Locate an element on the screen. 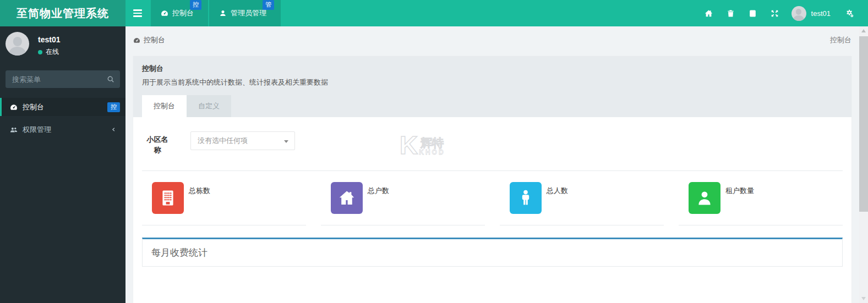 The width and height of the screenshot is (868, 303). expand-icon is located at coordinates (775, 13).